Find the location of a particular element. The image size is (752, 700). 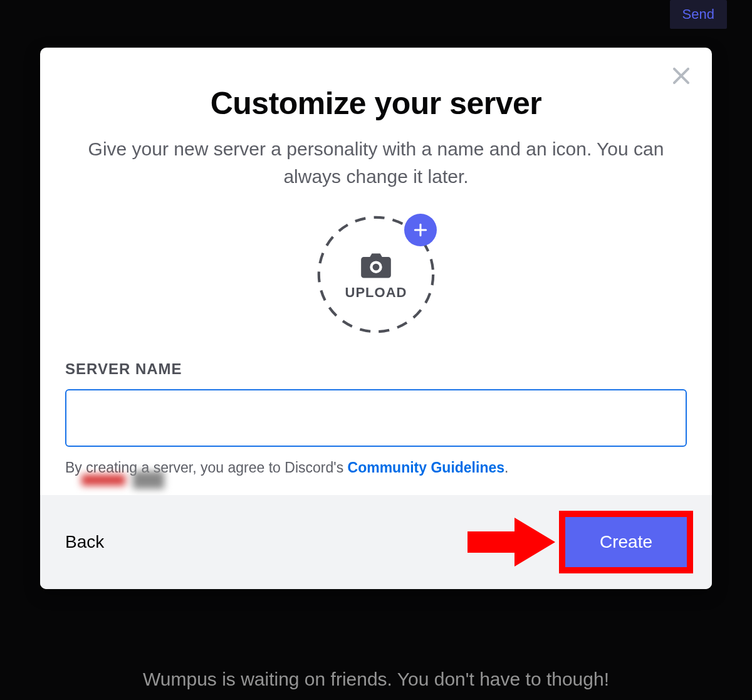

upload-wrapper: UPLOAD is located at coordinates (376, 274).